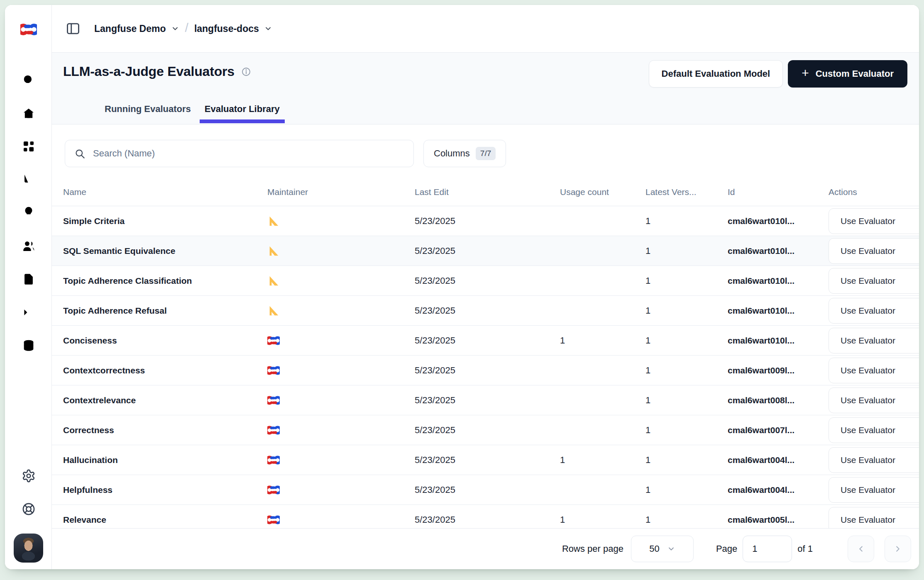  What do you see at coordinates (29, 346) in the screenshot?
I see `sidebar-item-datasets-database` at bounding box center [29, 346].